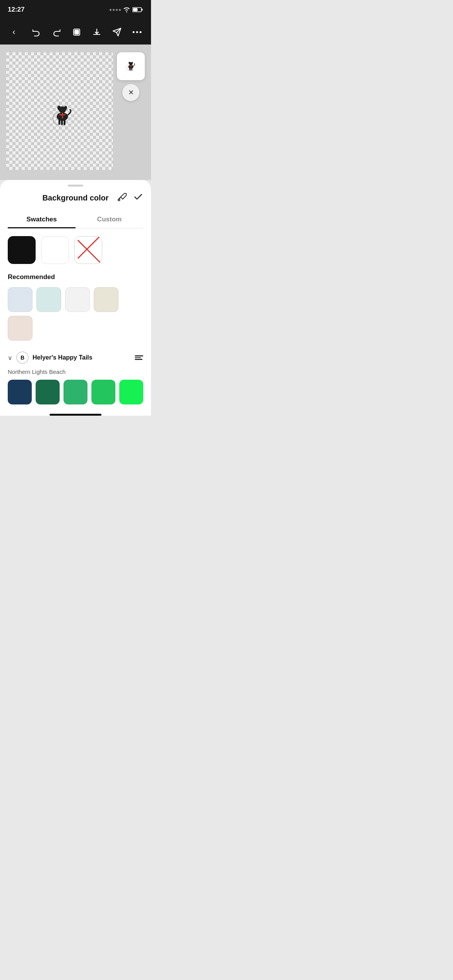 This screenshot has width=453, height=980. What do you see at coordinates (76, 277) in the screenshot?
I see `recommended-label: Recommended` at bounding box center [76, 277].